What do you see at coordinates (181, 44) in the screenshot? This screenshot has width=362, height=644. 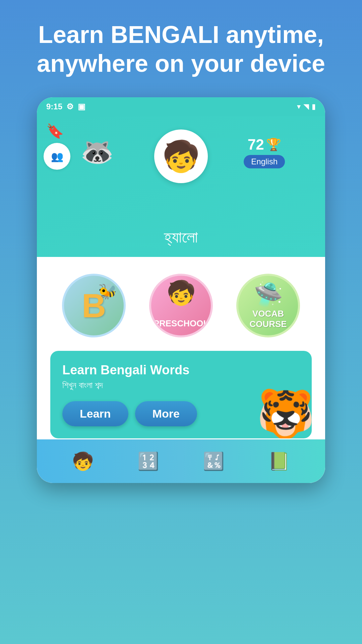 I see `hero-section: Learn BENGALI anytime, anywhere on your …` at bounding box center [181, 44].